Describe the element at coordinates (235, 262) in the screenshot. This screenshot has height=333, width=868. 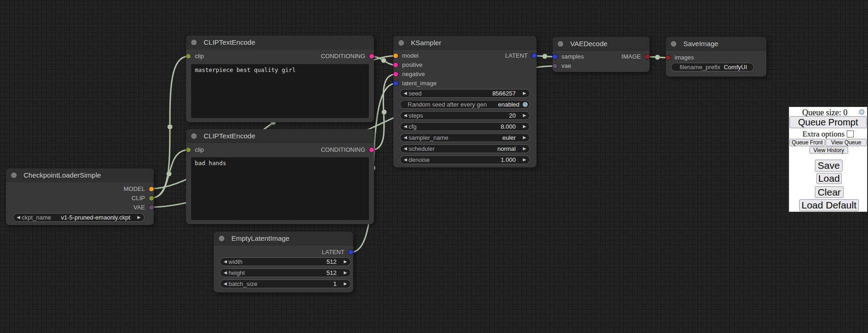
I see `widget-label: width` at that location.